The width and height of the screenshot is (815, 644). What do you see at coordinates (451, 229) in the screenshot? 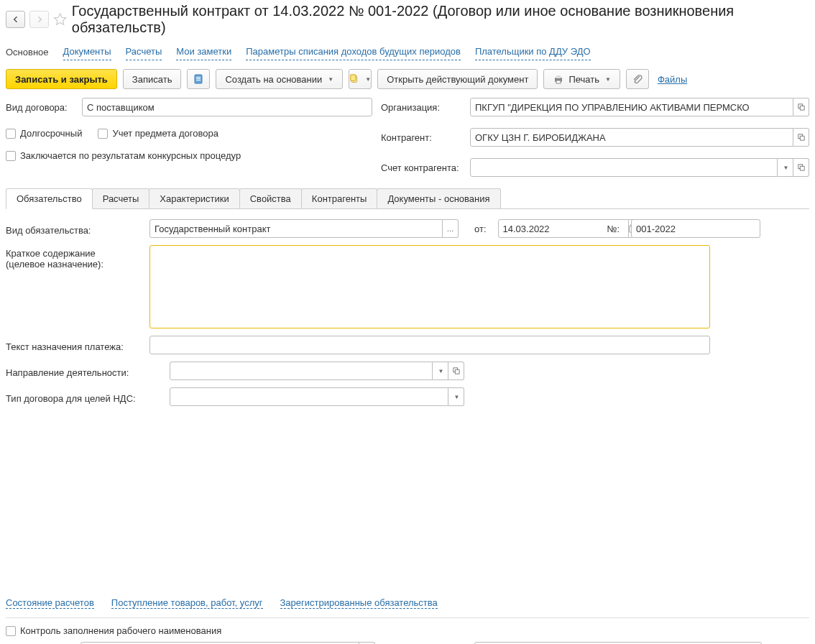
I see `obl-type-more-button: …` at bounding box center [451, 229].